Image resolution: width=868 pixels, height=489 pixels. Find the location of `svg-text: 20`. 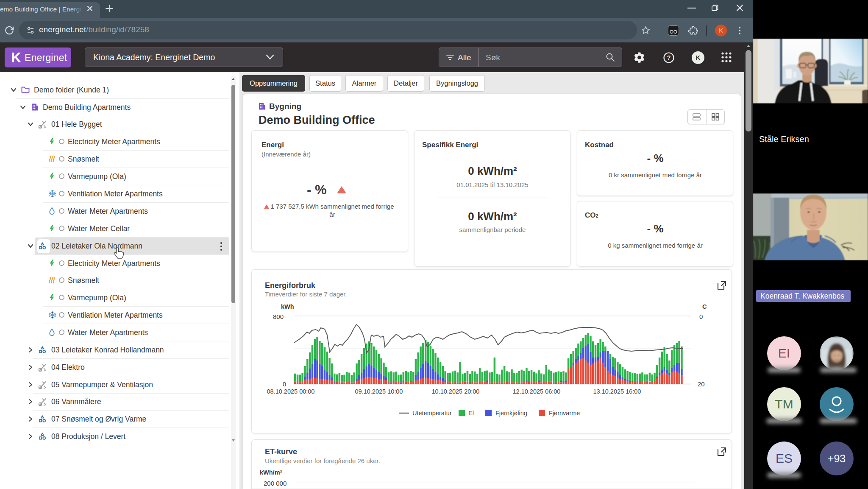

svg-text: 20 is located at coordinates (701, 384).